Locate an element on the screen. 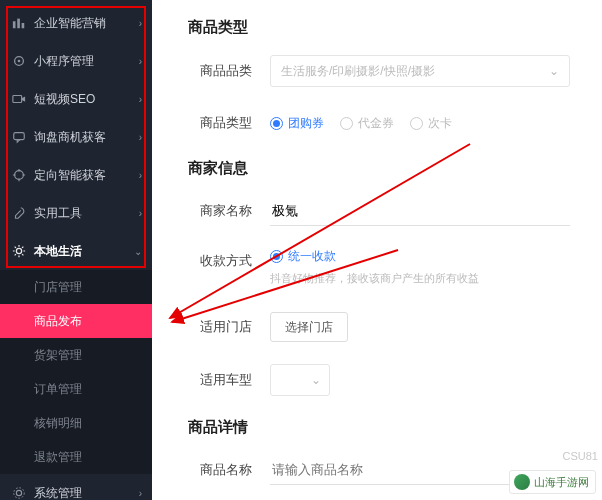 The width and height of the screenshot is (602, 500). nav-tools: 实用工具 › is located at coordinates (76, 213).